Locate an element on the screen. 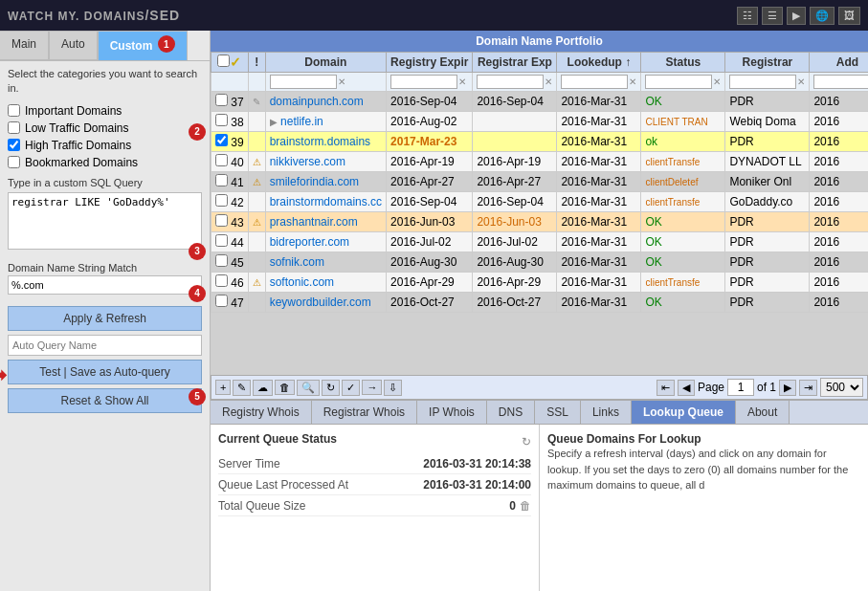  clear-rarexp-filter: ✕ is located at coordinates (548, 82).